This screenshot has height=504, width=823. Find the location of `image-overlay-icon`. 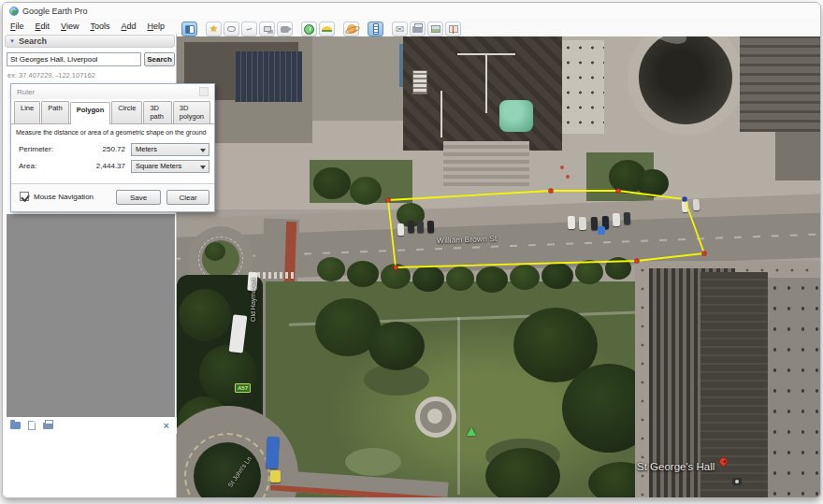

image-overlay-icon is located at coordinates (267, 29).